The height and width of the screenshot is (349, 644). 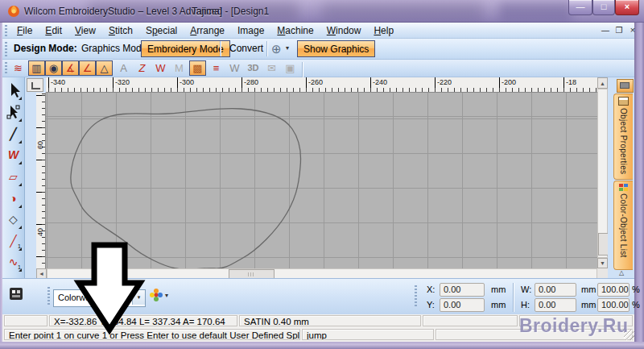 I want to click on y-unit: mm, so click(x=498, y=305).